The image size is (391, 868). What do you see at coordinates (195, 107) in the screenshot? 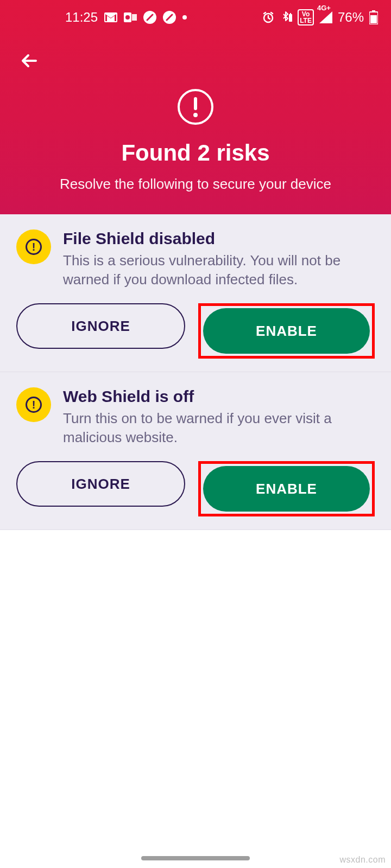
I see `alert-icon-wrap` at bounding box center [195, 107].